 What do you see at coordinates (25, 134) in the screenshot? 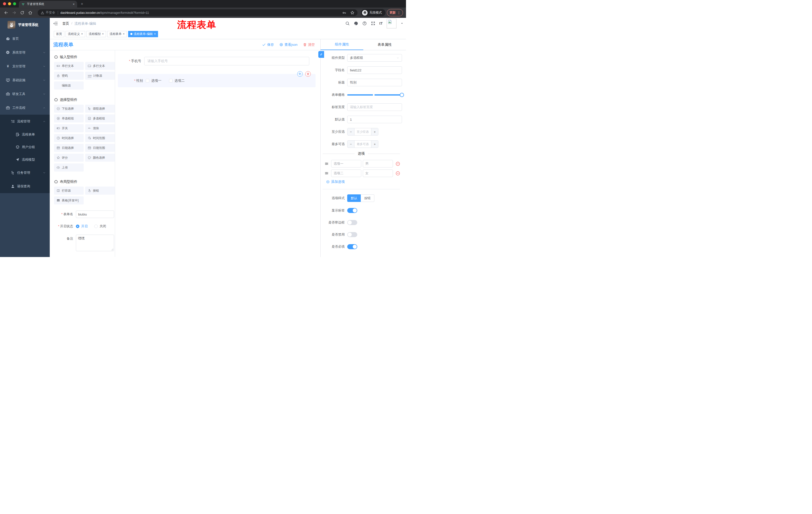
I see `sidebar-item-process-form: 流程表单` at bounding box center [25, 134].